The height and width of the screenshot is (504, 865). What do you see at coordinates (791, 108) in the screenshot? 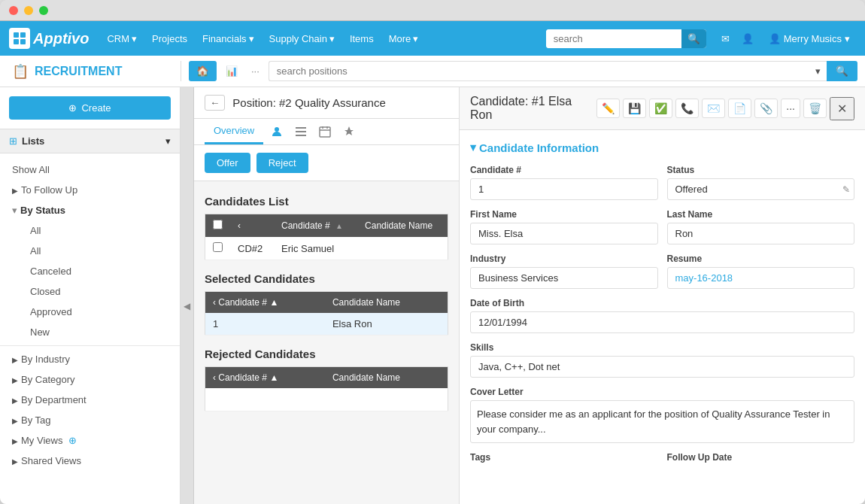
I see `more-icon-button: ···` at bounding box center [791, 108].